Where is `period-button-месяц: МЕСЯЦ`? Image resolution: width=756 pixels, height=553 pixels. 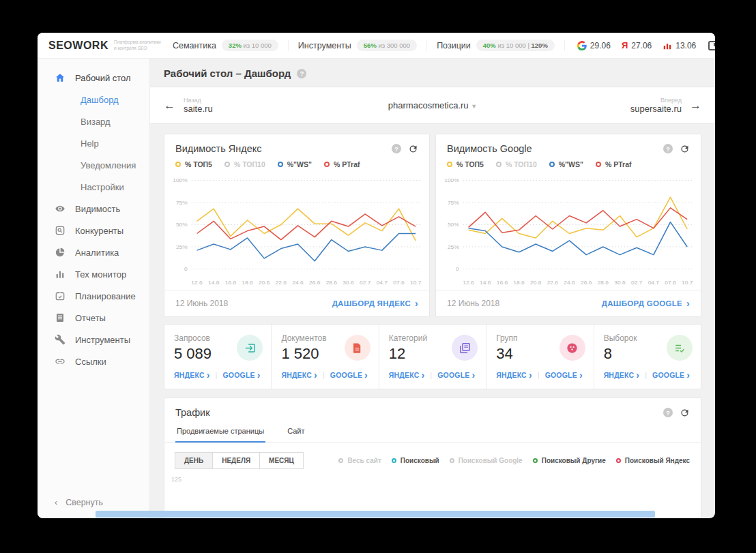
period-button-месяц: МЕСЯЦ is located at coordinates (281, 461).